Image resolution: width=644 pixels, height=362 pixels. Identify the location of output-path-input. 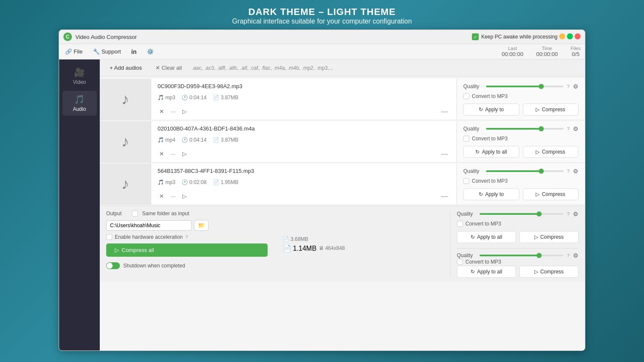
(149, 226).